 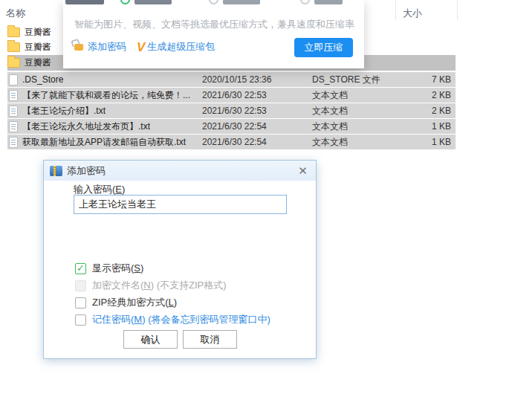 I want to click on list-item-file: 【老王论坛永久地址发布页】.txt 2021/6/30 22:54 文本文档 1…, so click(x=232, y=126).